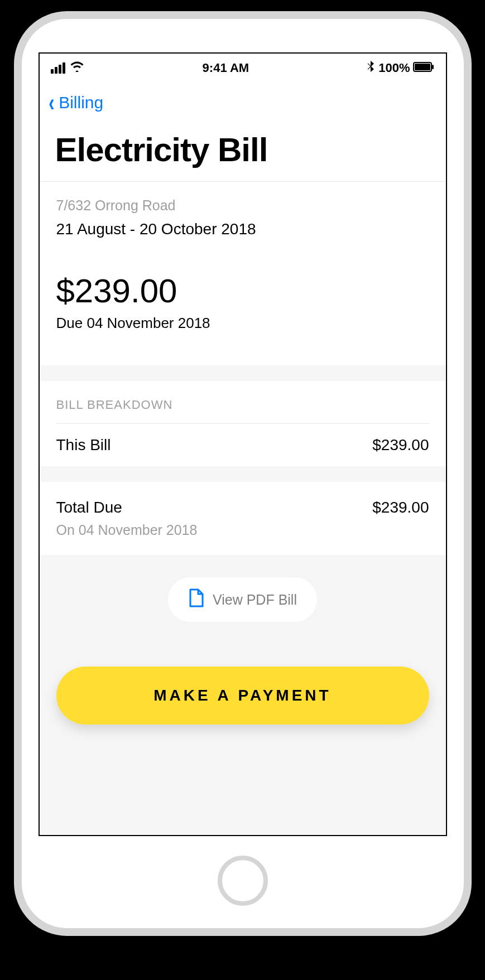 The width and height of the screenshot is (485, 980). Describe the element at coordinates (401, 68) in the screenshot. I see `status-right: 100%` at that location.